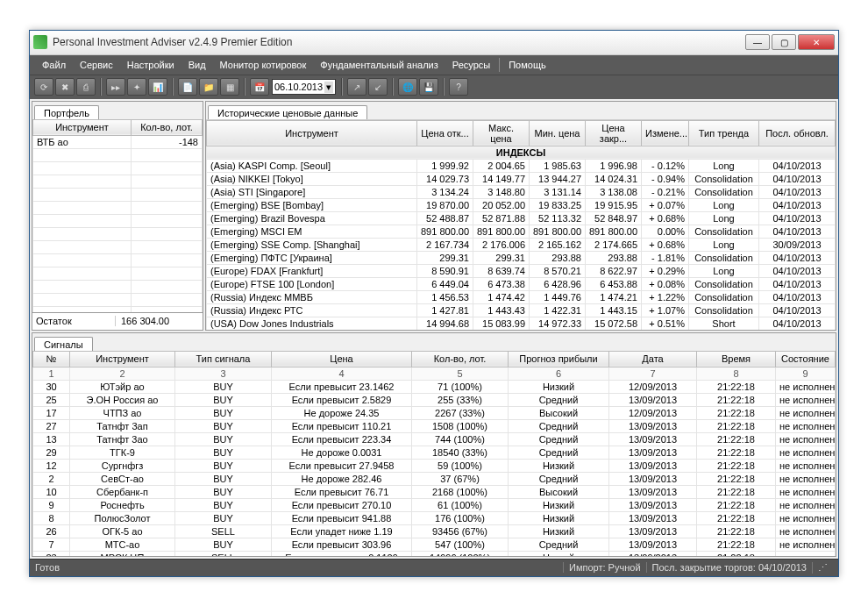  What do you see at coordinates (521, 244) in the screenshot?
I see `table-row: (Emerging) SSE Comp. [Shanghai]2 167.734…` at bounding box center [521, 244].